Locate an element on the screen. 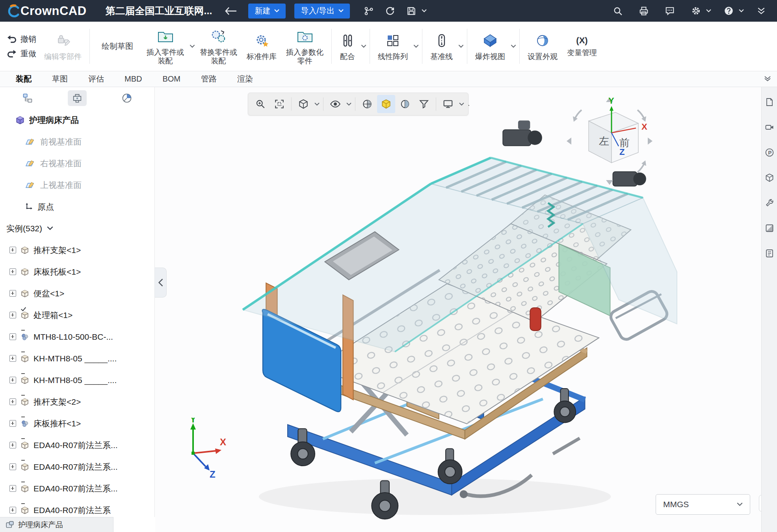 The height and width of the screenshot is (532, 777). tree-item-front-plane: 前视基准面 is located at coordinates (77, 142).